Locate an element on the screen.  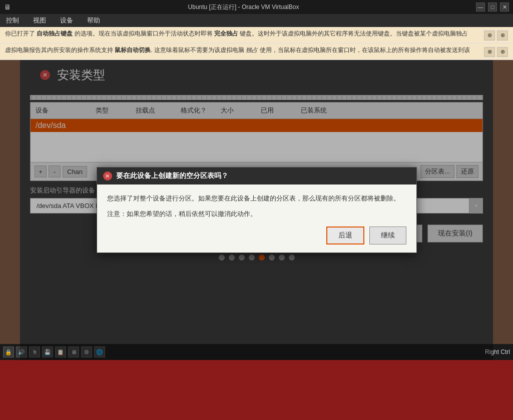
dialog-text-1: 您选择了对整个设备进行分区。如果您要在此设备上创建的分区表，那么现有的所有分区都… is located at coordinates (257, 199).